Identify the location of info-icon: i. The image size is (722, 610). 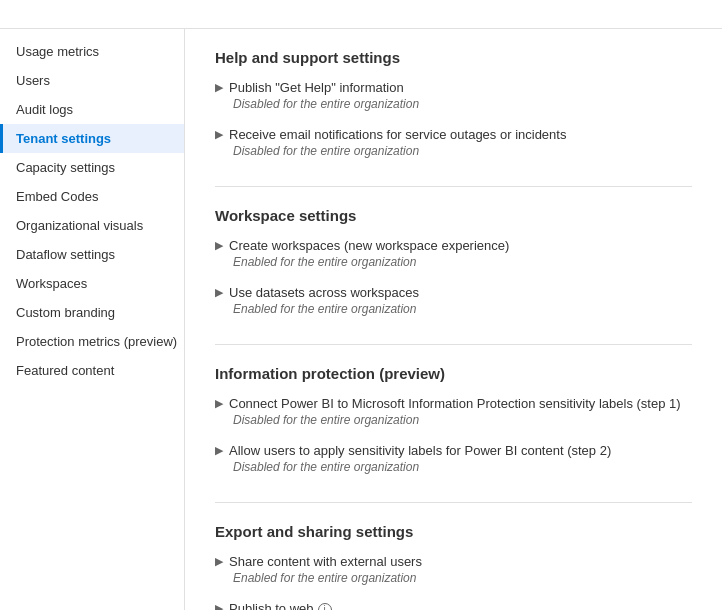
(325, 606).